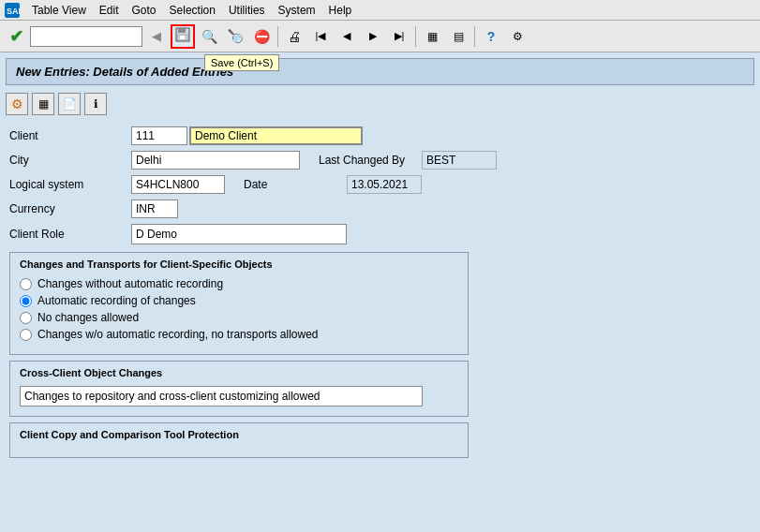 The image size is (760, 532). Describe the element at coordinates (380, 185) in the screenshot. I see `logical-system-row: Logical system Date` at that location.